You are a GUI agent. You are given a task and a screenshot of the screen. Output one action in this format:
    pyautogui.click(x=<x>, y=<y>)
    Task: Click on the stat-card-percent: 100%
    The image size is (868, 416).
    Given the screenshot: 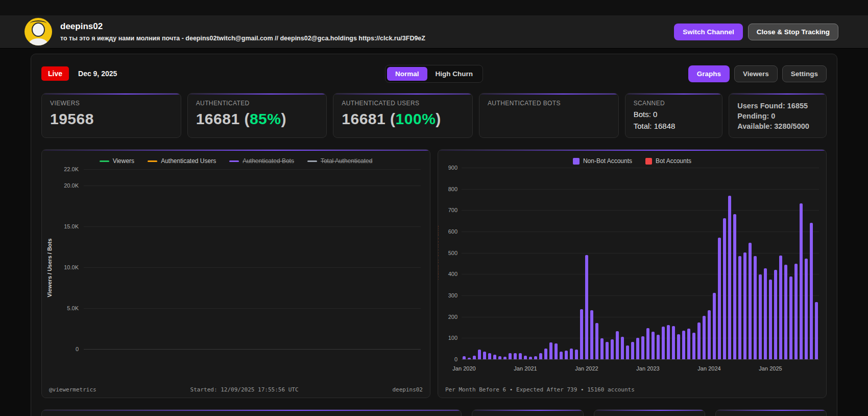 What is the action you would take?
    pyautogui.click(x=416, y=119)
    